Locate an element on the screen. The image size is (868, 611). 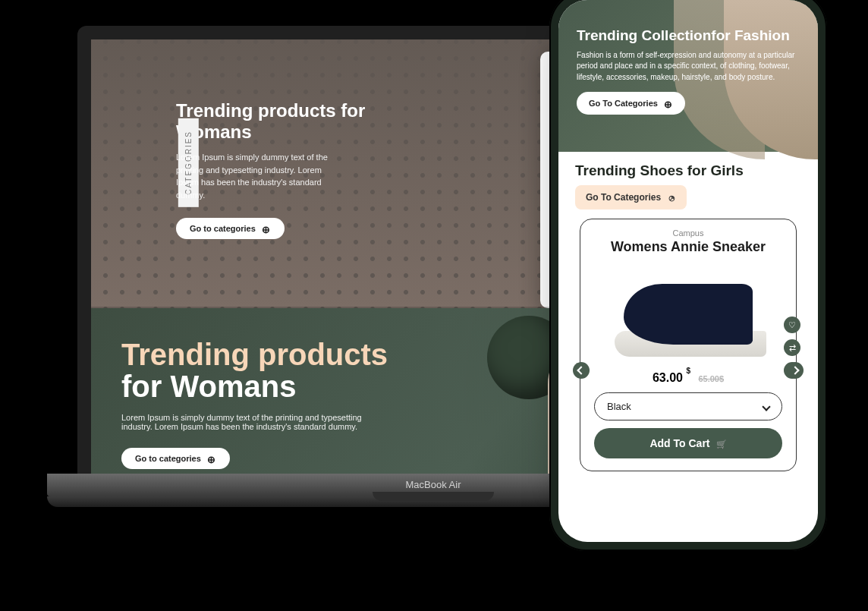
price-value: 63.00 is located at coordinates (668, 378).